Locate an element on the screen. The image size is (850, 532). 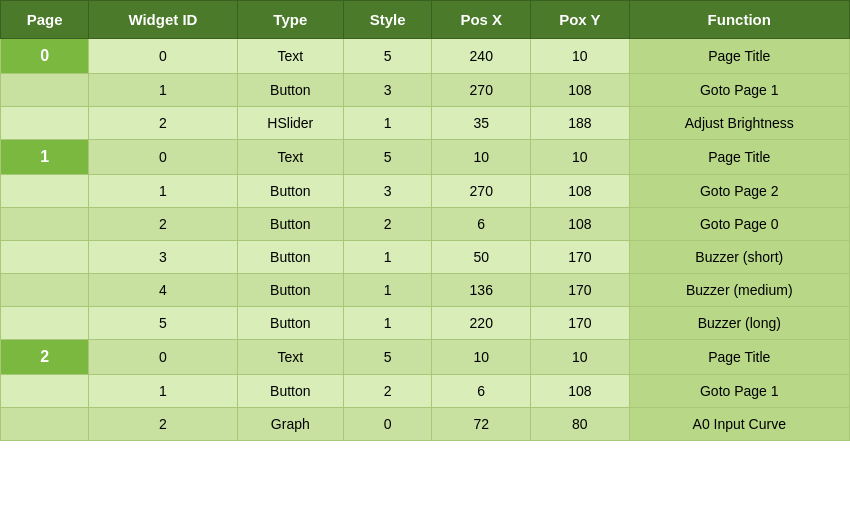
function-cell: A0 Input Curve is located at coordinates (739, 424).